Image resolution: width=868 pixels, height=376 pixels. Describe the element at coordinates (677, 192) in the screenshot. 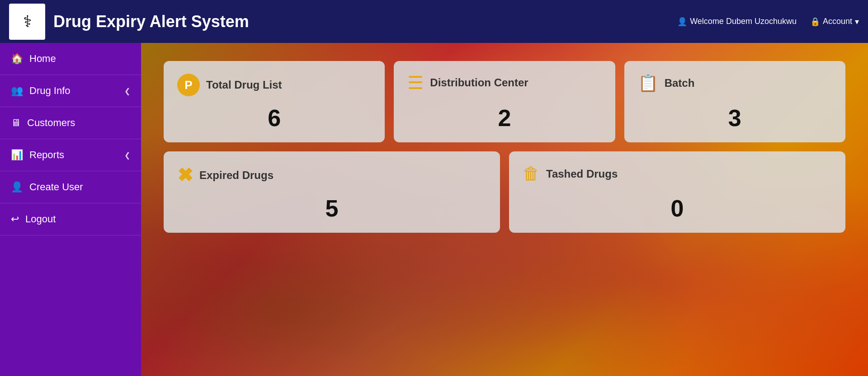

I see `card-tashed-drugs: 🗑 Tashed Drugs 0` at that location.